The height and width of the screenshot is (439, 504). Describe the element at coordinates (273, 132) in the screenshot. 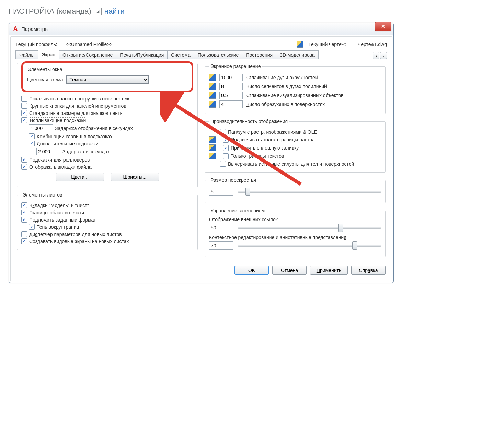

I see `panzoom-label: Пан/зум с растр. изображениями & OLE` at that location.